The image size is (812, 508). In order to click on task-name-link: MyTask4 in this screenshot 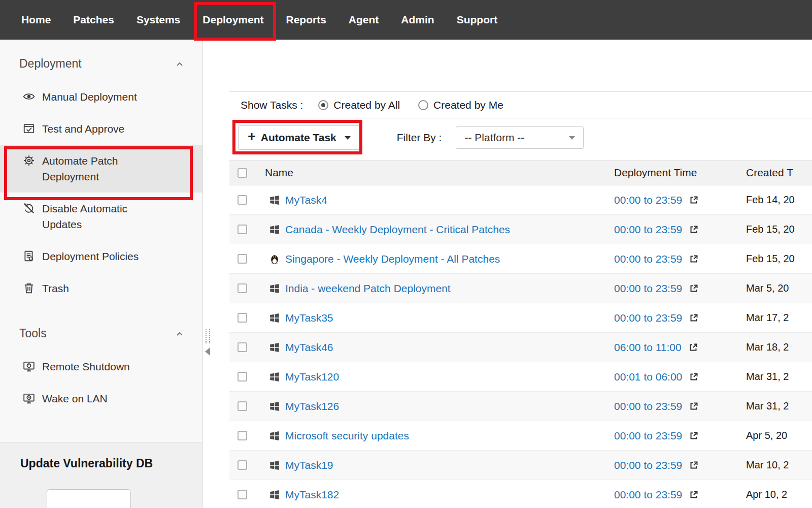, I will do `click(307, 200)`.